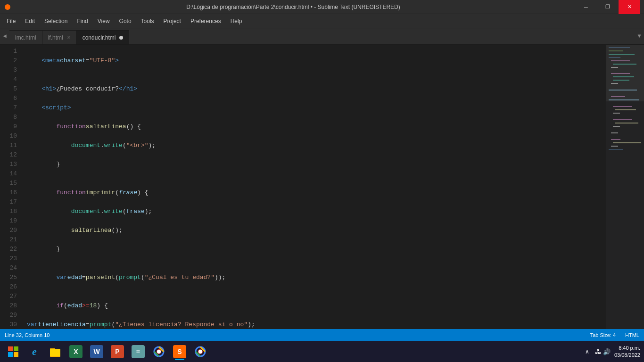  What do you see at coordinates (180, 352) in the screenshot?
I see `taskbar-app-sublime: S` at bounding box center [180, 352].